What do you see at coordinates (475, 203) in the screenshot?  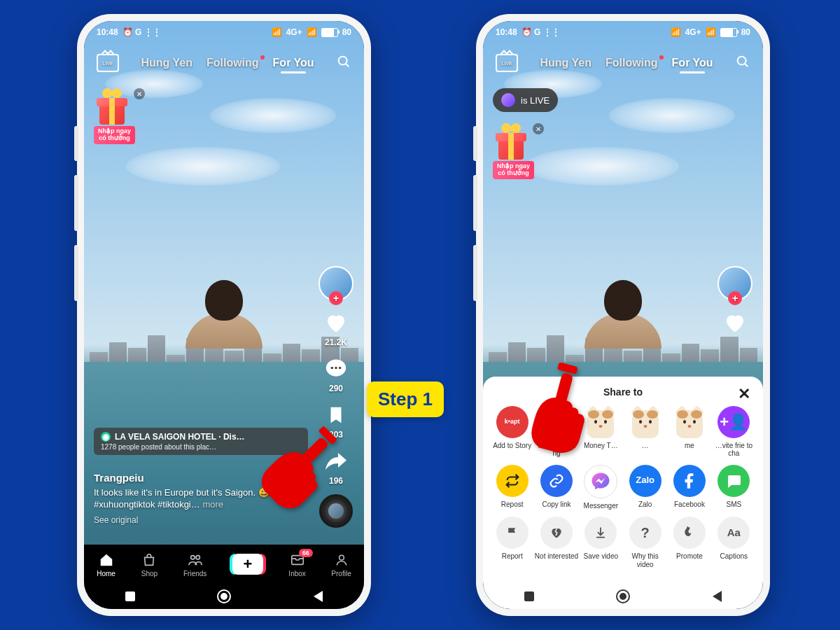 I see `volume-up-button` at bounding box center [475, 203].